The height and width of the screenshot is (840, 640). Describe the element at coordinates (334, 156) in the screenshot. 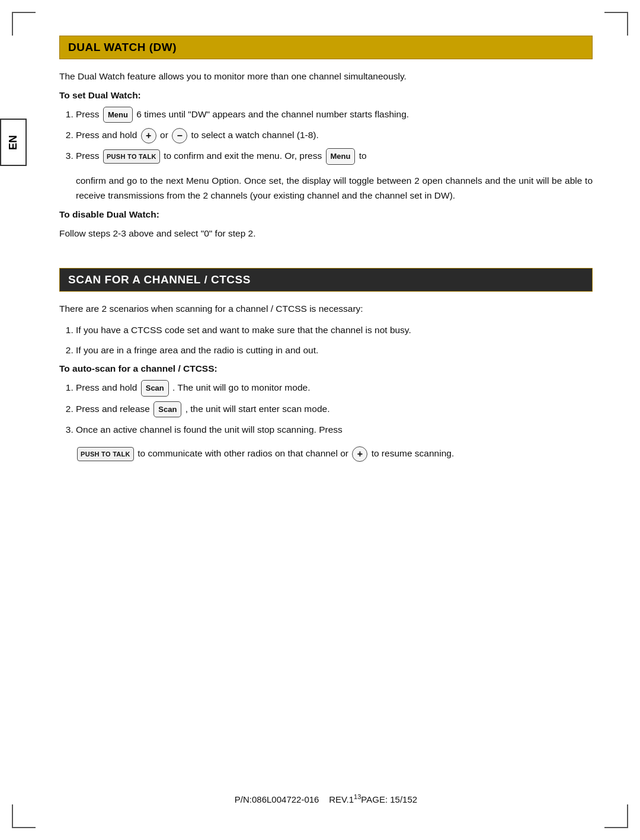

I see `step-3: Press PUSH TO TALK to confirm and exit t…` at that location.